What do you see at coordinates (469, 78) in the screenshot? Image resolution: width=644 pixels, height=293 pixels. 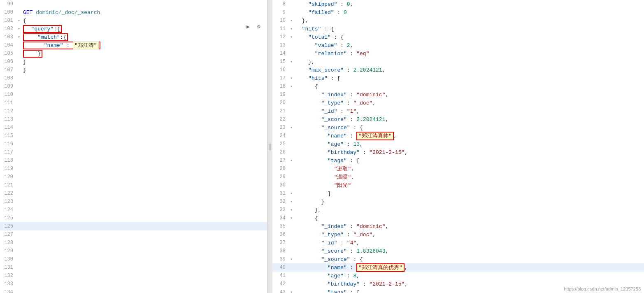 I see `line-content: "hits" : [` at bounding box center [469, 78].